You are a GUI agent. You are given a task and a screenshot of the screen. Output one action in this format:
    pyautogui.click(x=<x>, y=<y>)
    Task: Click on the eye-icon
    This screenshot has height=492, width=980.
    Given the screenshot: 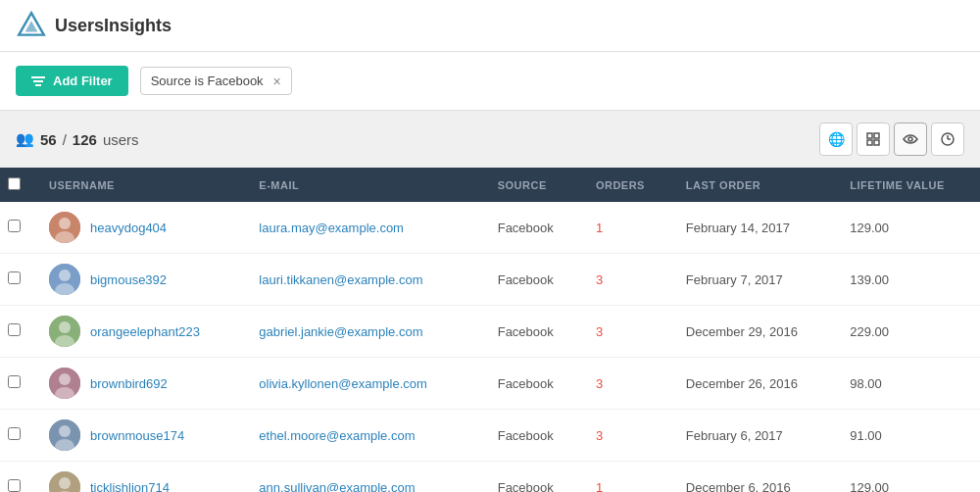 What is the action you would take?
    pyautogui.click(x=910, y=139)
    